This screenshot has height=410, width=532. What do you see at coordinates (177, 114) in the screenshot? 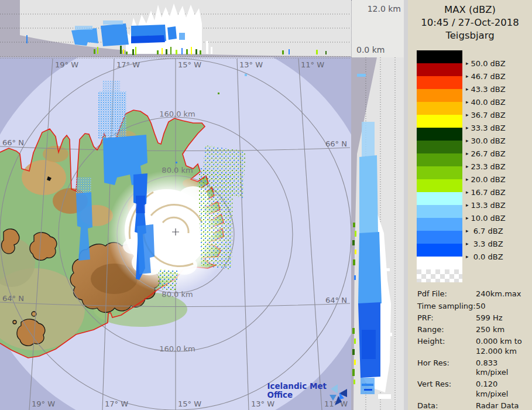
I see `ring-label-160-top: 160.0 km` at bounding box center [177, 114].